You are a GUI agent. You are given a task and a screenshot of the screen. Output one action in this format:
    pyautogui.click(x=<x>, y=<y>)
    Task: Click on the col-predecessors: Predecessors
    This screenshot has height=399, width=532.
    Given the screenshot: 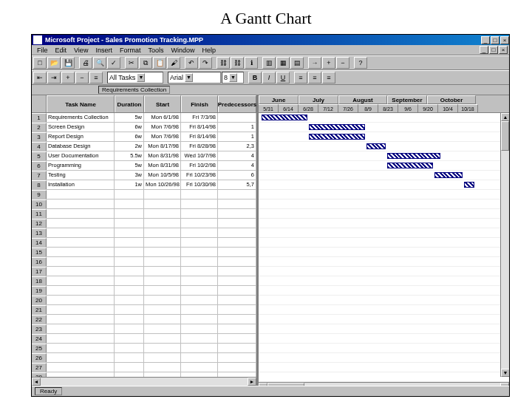 What is the action you would take?
    pyautogui.click(x=237, y=103)
    